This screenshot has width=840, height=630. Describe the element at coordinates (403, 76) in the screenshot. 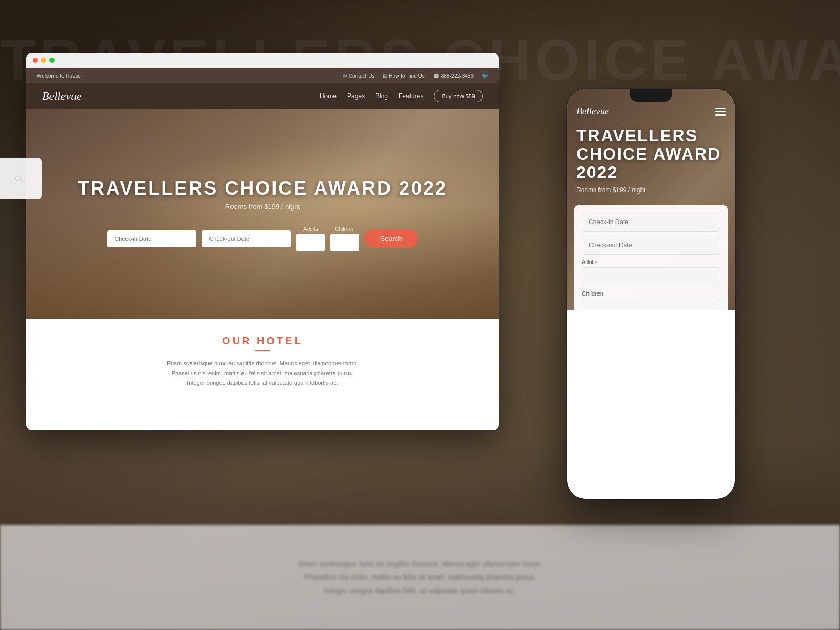

I see `topbar-find: ⊞ How to Find Us` at that location.